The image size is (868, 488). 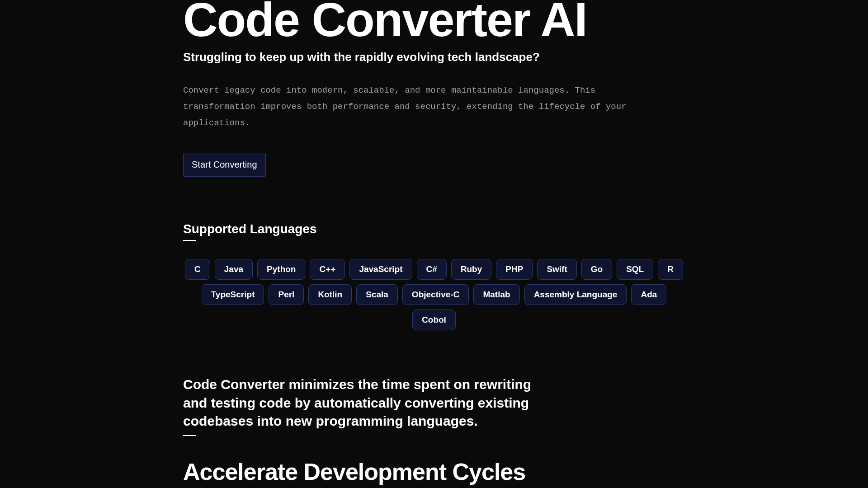 I want to click on language-pill: Cobol, so click(x=434, y=320).